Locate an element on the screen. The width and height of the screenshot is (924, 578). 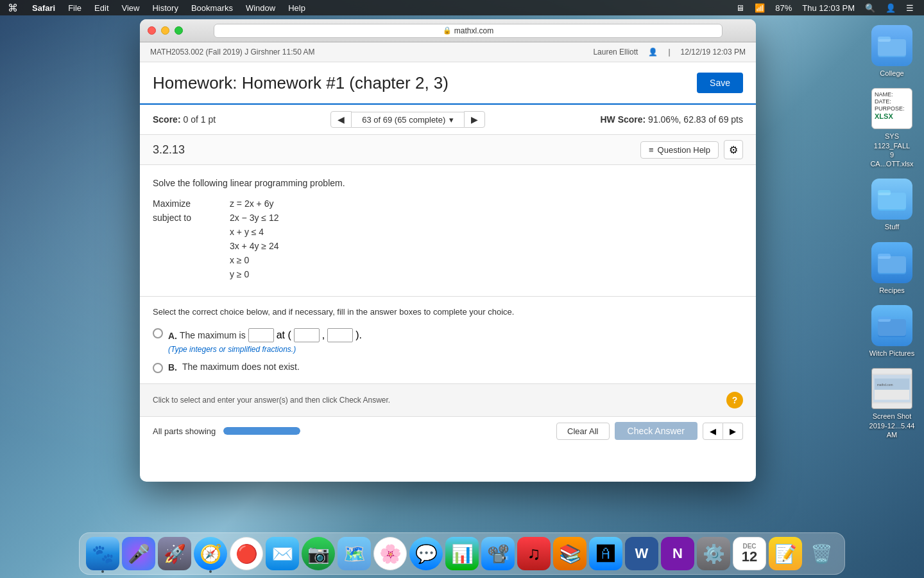
question-header: 3.2.13 ≡ Question Help ⚙ is located at coordinates (448, 150).